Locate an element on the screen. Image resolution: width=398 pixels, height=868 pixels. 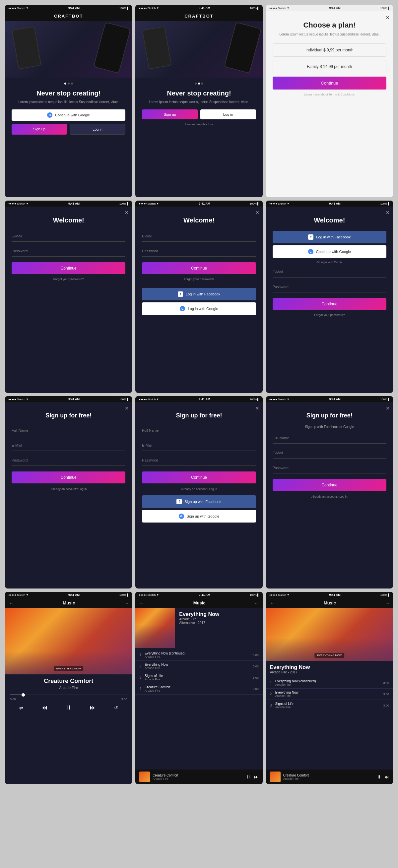
facebook-login-btn: f Log in with Facebook is located at coordinates (199, 294).